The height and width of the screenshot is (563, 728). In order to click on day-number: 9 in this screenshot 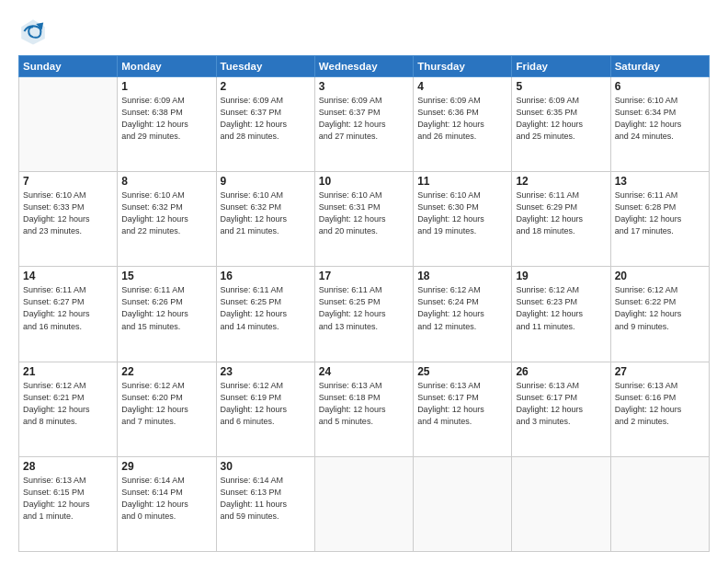, I will do `click(266, 181)`.